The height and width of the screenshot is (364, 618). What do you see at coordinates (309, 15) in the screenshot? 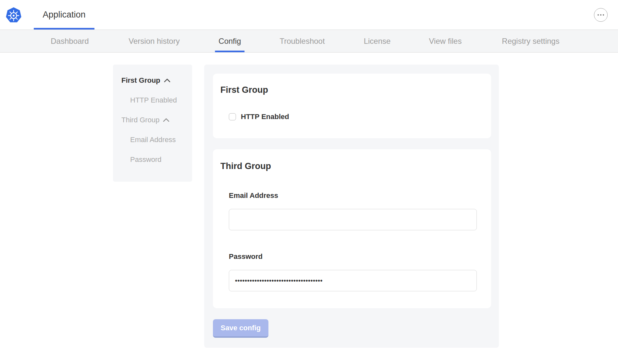
I see `app-header: Application` at bounding box center [309, 15].